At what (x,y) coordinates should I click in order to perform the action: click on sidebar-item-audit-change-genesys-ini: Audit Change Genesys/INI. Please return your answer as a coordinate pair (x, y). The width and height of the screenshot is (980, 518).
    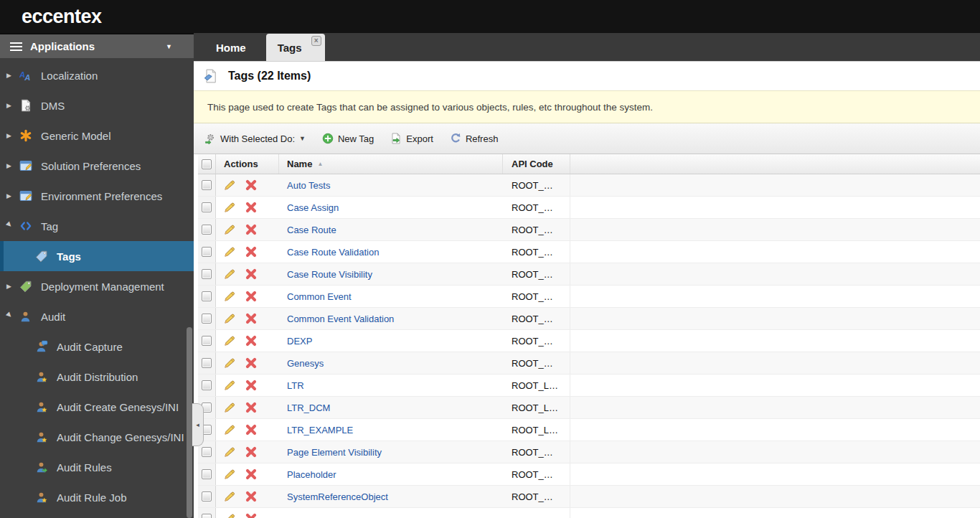
    Looking at the image, I should click on (97, 437).